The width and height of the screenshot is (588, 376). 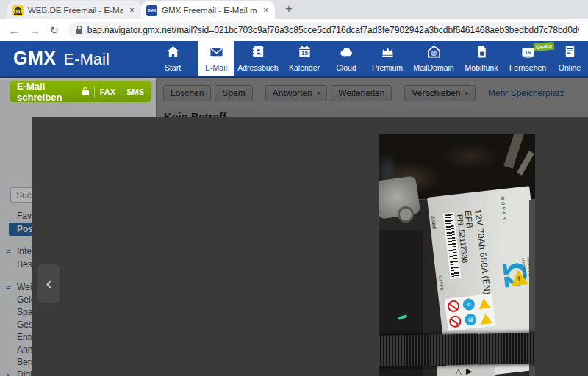 I want to click on no-flames-icon, so click(x=455, y=322).